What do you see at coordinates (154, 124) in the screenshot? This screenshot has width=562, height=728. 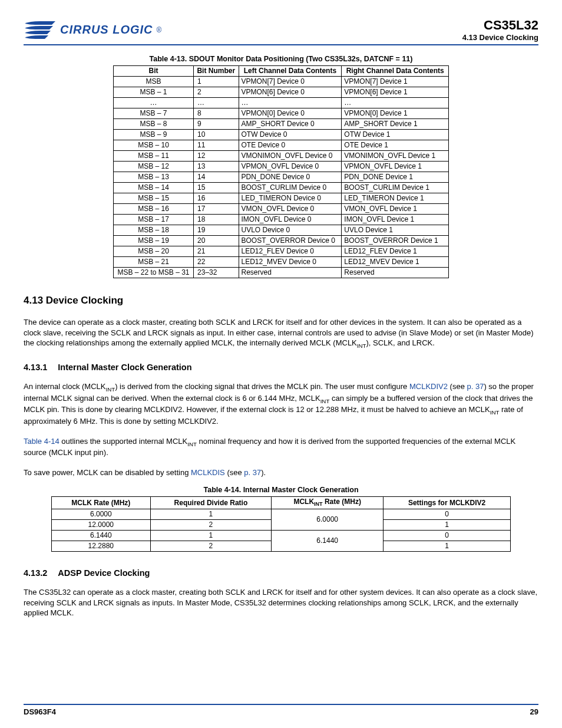 I see `table-cell: MSB – 8` at bounding box center [154, 124].